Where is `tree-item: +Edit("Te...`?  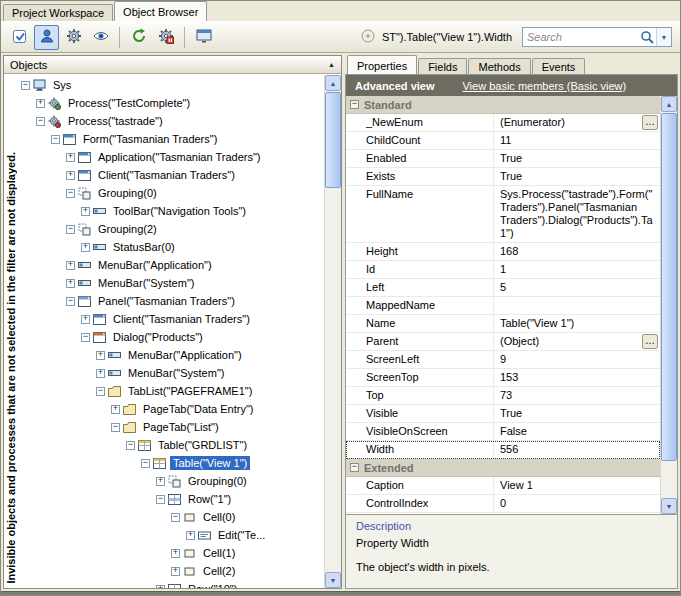
tree-item: +Edit("Te... is located at coordinates (172, 535).